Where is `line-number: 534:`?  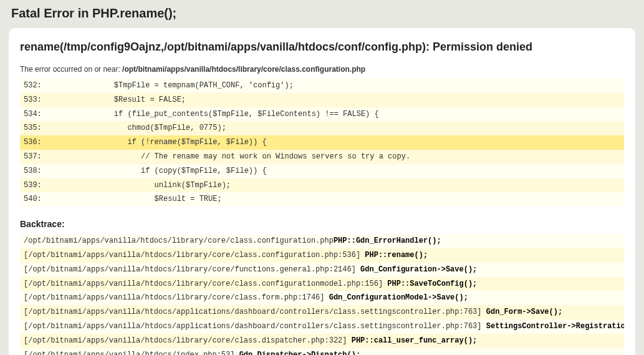 line-number: 534: is located at coordinates (49, 115).